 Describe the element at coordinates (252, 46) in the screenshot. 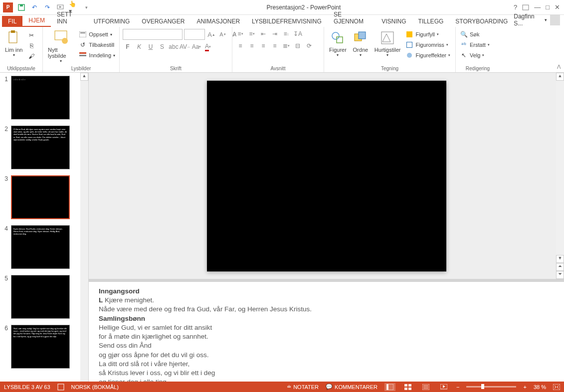

I see `align-center-button: ≡` at that location.